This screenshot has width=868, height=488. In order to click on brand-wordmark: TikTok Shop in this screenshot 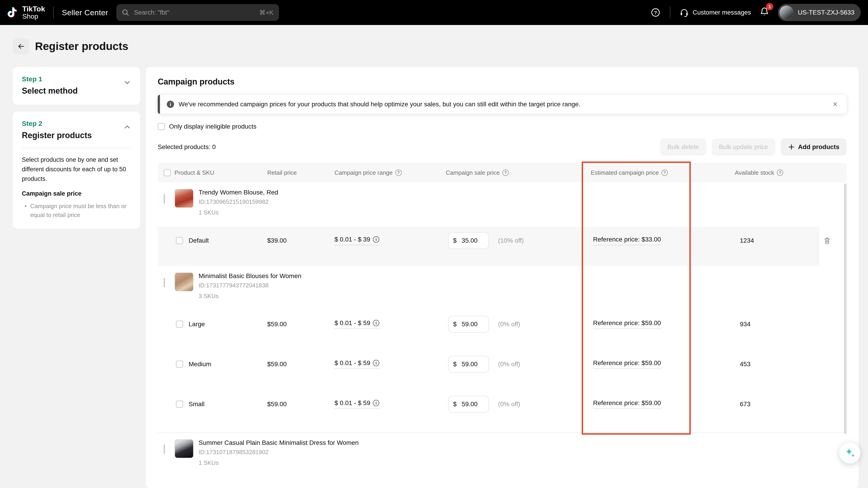, I will do `click(34, 13)`.